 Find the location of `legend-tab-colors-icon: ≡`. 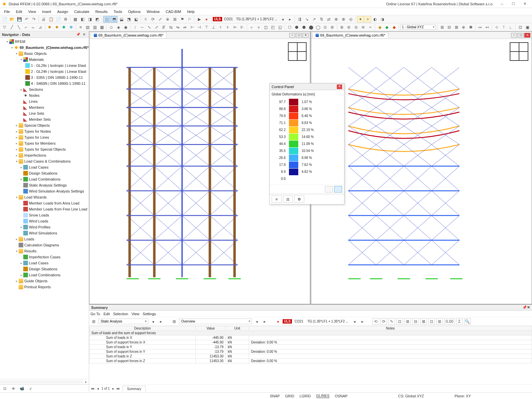

legend-tab-colors-icon: ≡ is located at coordinates (277, 199).